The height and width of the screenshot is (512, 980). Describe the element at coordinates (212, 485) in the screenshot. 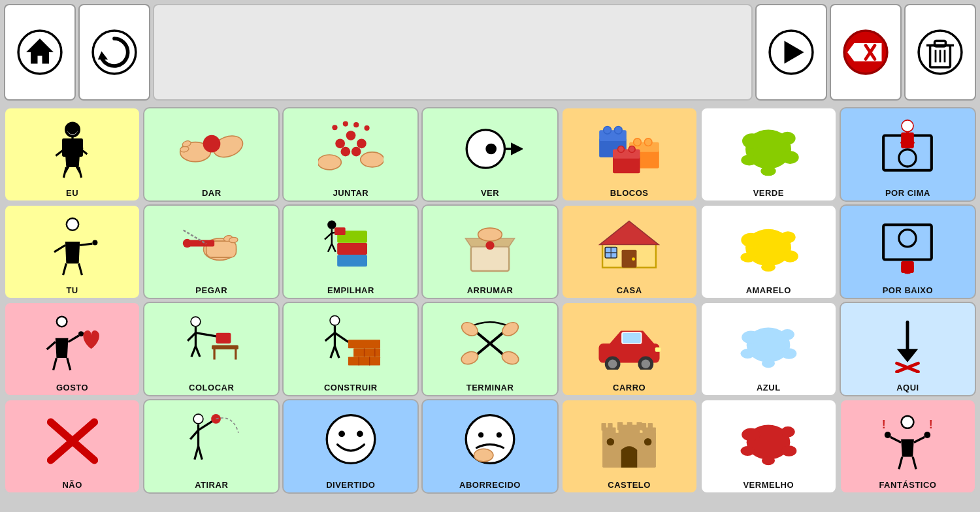

I see `label-atirar: ATIRAR` at that location.